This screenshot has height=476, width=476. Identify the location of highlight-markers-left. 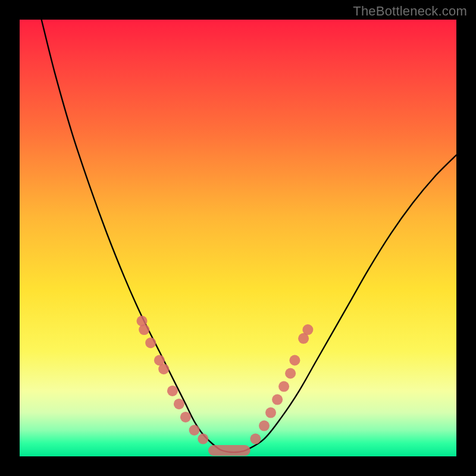
(173, 380).